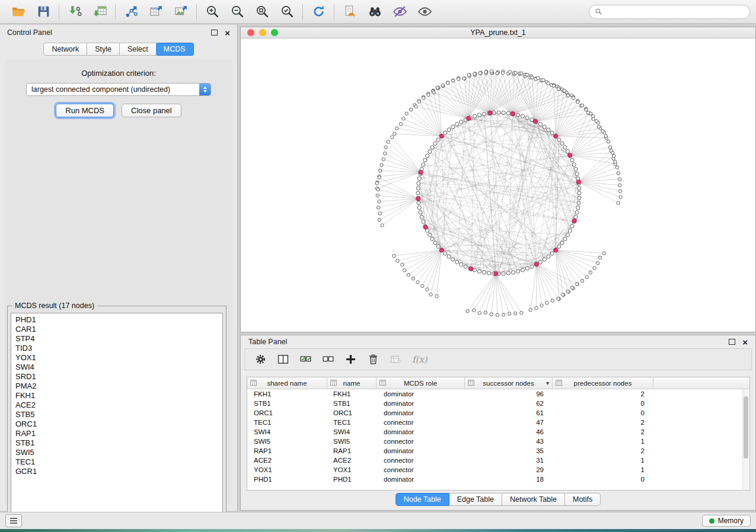 The height and width of the screenshot is (532, 756). What do you see at coordinates (117, 424) in the screenshot?
I see `mcds-result-node: ORC1` at bounding box center [117, 424].